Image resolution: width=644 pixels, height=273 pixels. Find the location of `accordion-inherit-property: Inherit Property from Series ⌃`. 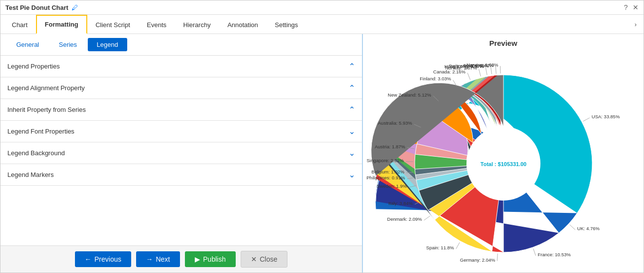

accordion-inherit-property: Inherit Property from Series ⌃ is located at coordinates (181, 110).